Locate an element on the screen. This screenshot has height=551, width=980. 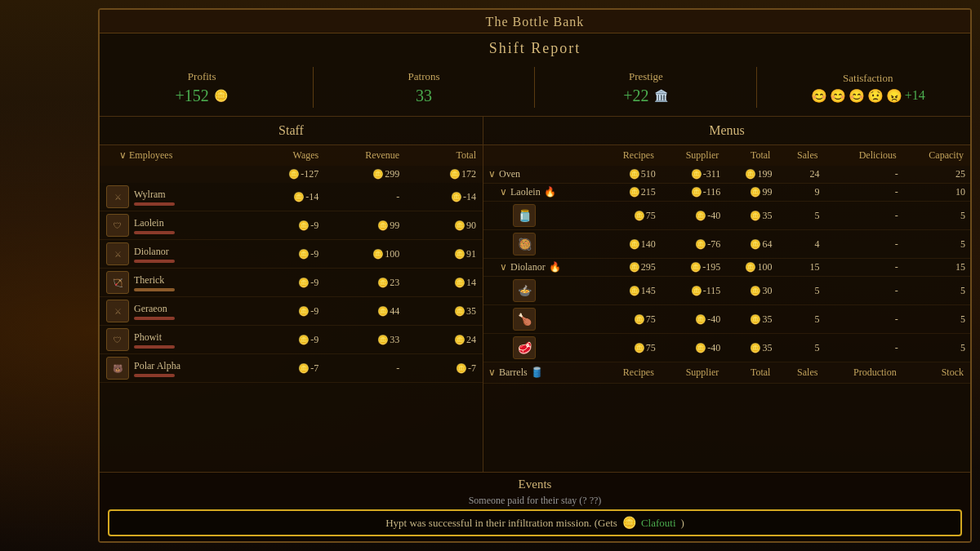
staff-summary-row: 🪙-127 🪙299 🪙172 is located at coordinates (291, 175).